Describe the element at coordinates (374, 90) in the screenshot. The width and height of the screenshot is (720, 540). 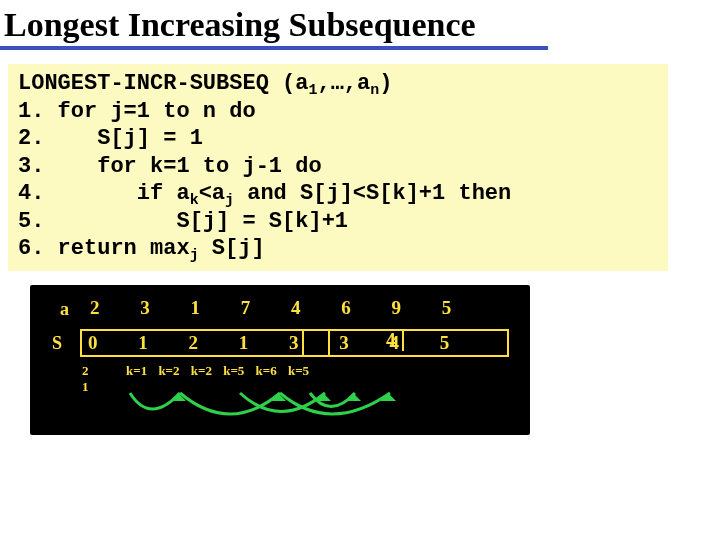
I see `sub: n` at that location.